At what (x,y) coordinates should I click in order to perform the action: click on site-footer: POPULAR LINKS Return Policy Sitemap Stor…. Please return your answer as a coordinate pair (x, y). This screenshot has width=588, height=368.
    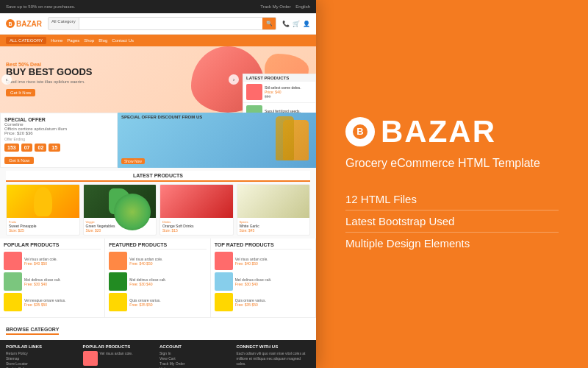
    Looking at the image, I should click on (158, 354).